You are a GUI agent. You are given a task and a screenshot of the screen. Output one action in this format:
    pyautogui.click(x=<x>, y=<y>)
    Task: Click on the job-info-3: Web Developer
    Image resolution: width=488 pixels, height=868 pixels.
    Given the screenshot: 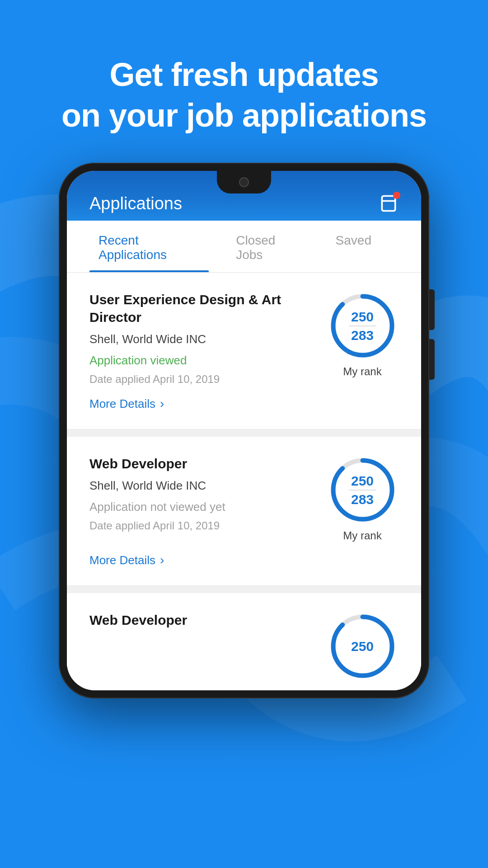 What is the action you would take?
    pyautogui.click(x=201, y=623)
    